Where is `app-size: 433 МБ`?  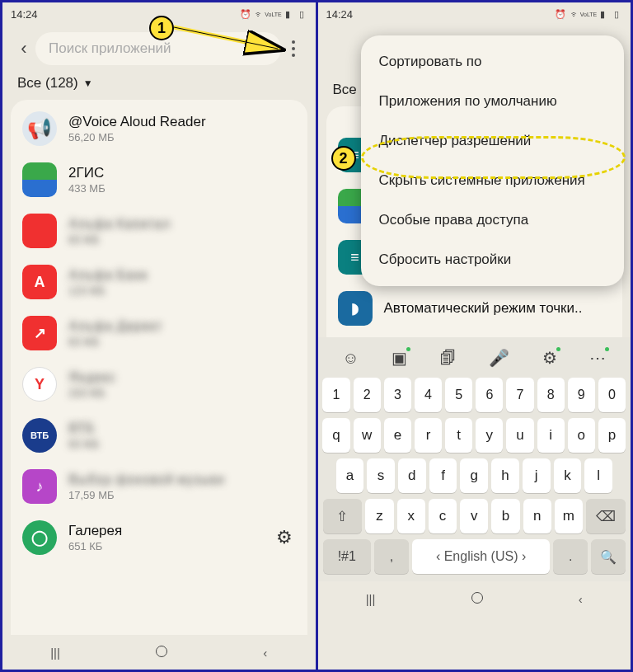 app-size: 433 МБ is located at coordinates (182, 188).